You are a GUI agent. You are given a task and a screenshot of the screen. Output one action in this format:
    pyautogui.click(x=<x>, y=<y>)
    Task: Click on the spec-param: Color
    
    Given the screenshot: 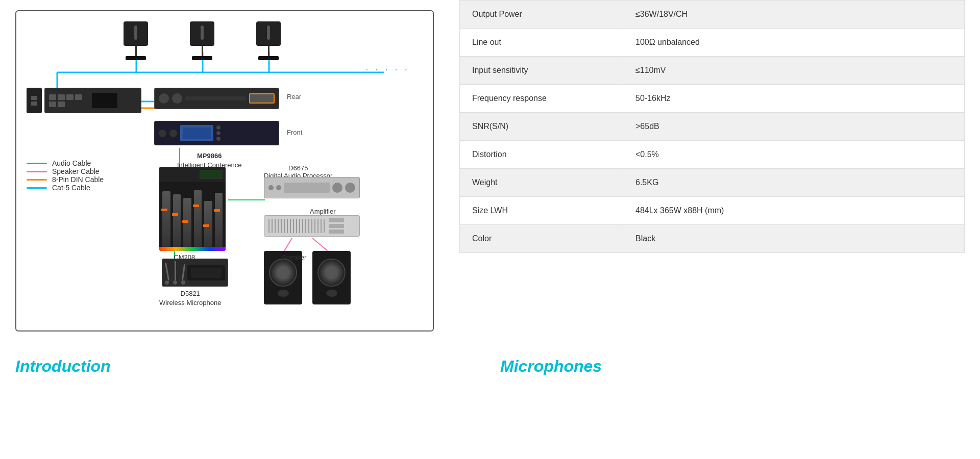 What is the action you would take?
    pyautogui.click(x=542, y=239)
    